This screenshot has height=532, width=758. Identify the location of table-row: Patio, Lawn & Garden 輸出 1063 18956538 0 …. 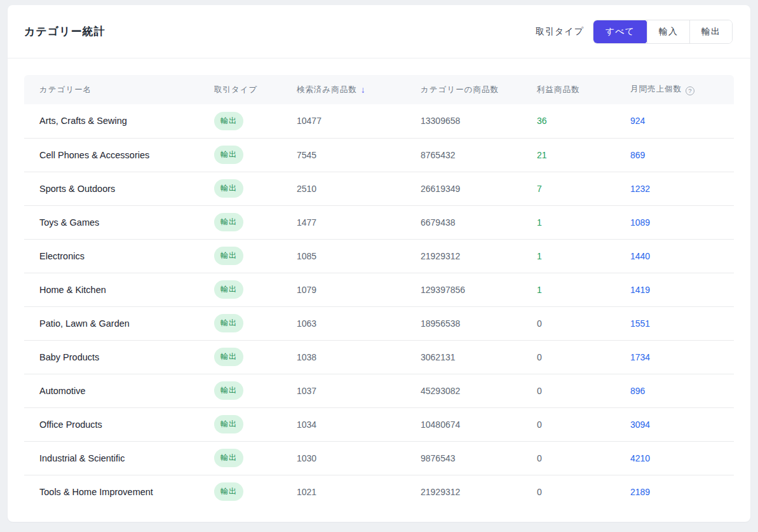
(379, 323).